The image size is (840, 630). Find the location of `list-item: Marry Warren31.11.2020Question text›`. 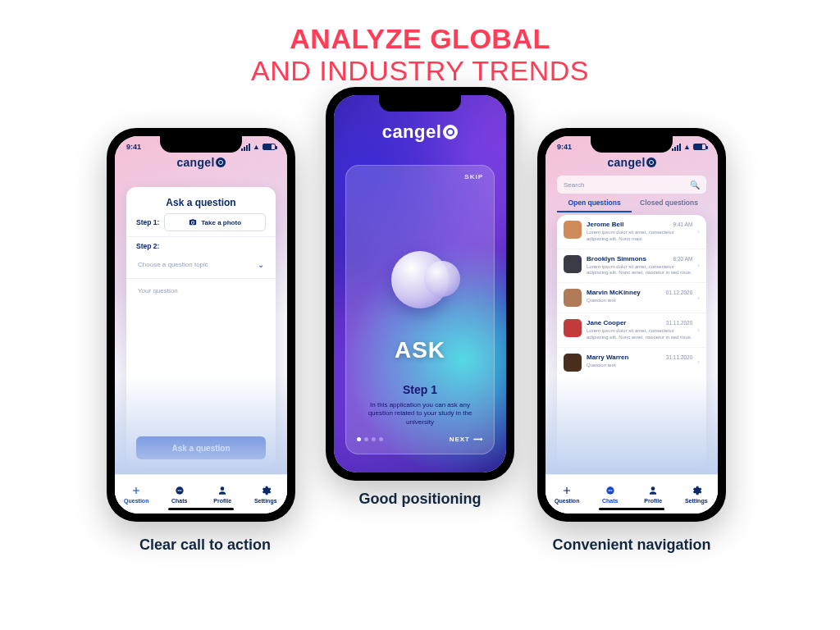

list-item: Marry Warren31.11.2020Question text› is located at coordinates (632, 363).